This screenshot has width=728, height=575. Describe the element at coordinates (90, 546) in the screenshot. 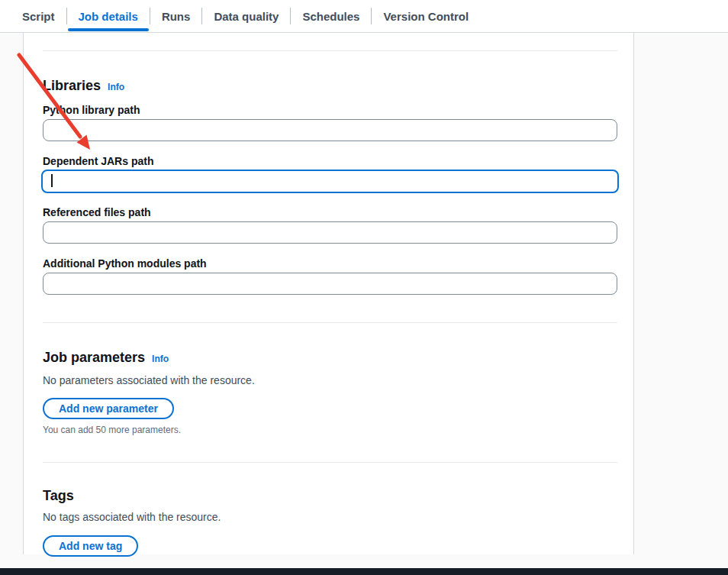

I see `add-new-tag-button: Add new tag` at that location.